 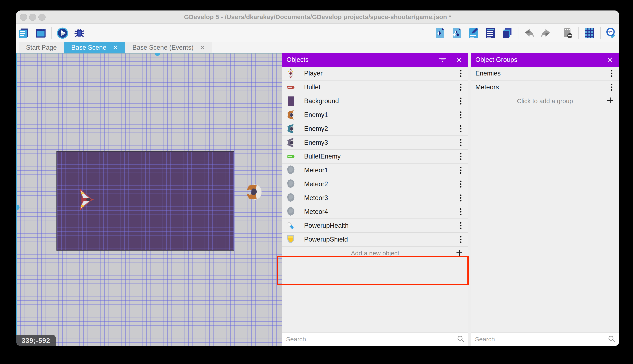 I want to click on object-row-enemy2: Enemy2, so click(x=375, y=129).